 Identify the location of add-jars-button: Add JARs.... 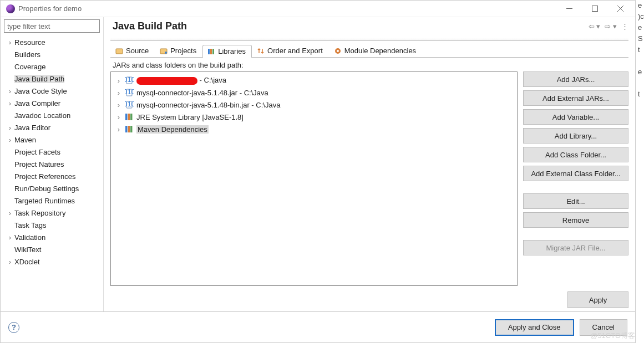
(576, 79).